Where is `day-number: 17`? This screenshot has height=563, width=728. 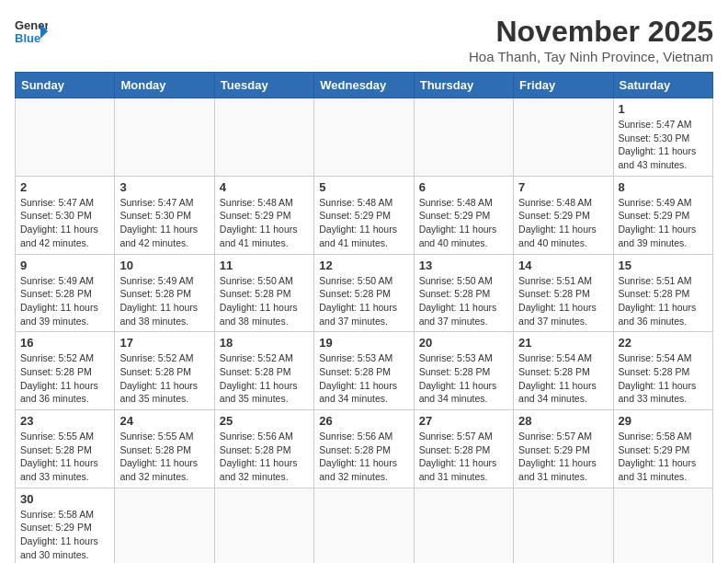 day-number: 17 is located at coordinates (164, 342).